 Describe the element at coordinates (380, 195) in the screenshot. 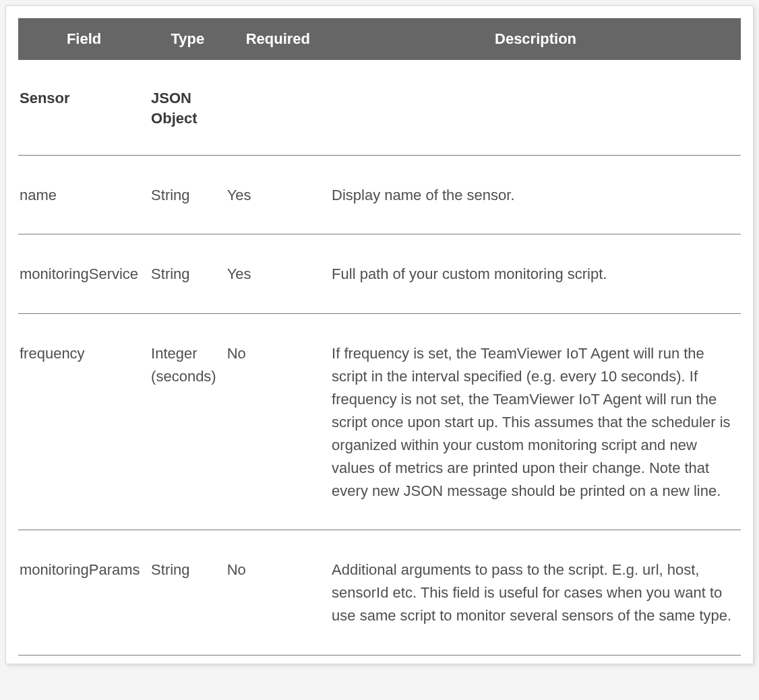

I see `table-row: name String Yes Display name of the sens…` at that location.